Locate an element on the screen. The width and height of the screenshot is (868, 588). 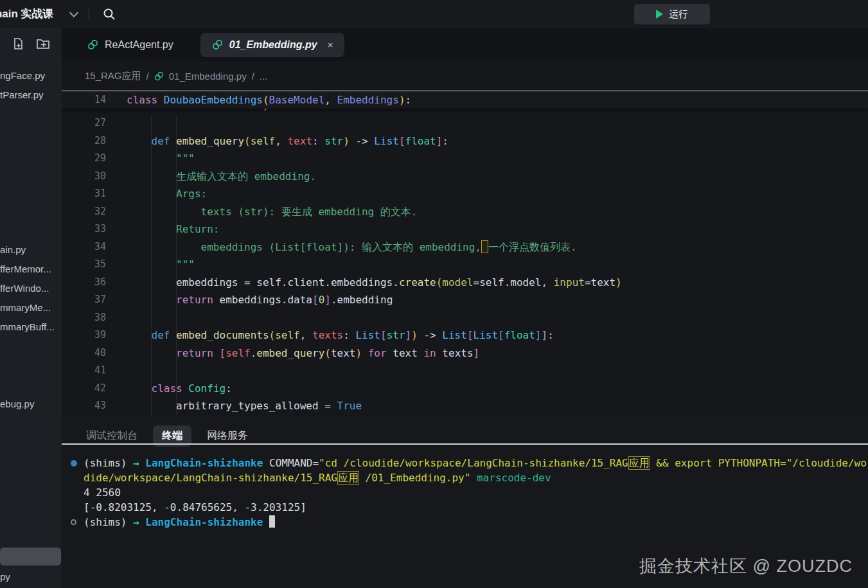
watermark: 掘金技术社区 @ ZOUZDC is located at coordinates (746, 566).